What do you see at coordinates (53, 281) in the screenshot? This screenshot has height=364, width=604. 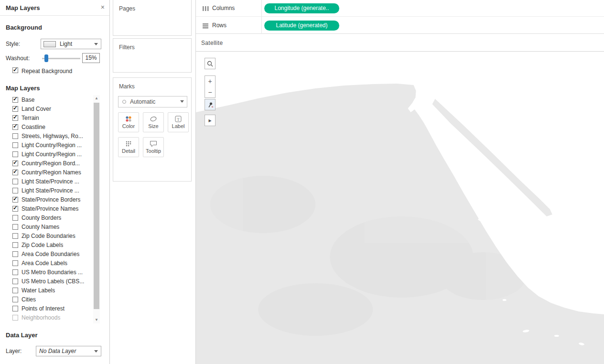 I see `layer-label: US Metro Labels (CBS...` at bounding box center [53, 281].